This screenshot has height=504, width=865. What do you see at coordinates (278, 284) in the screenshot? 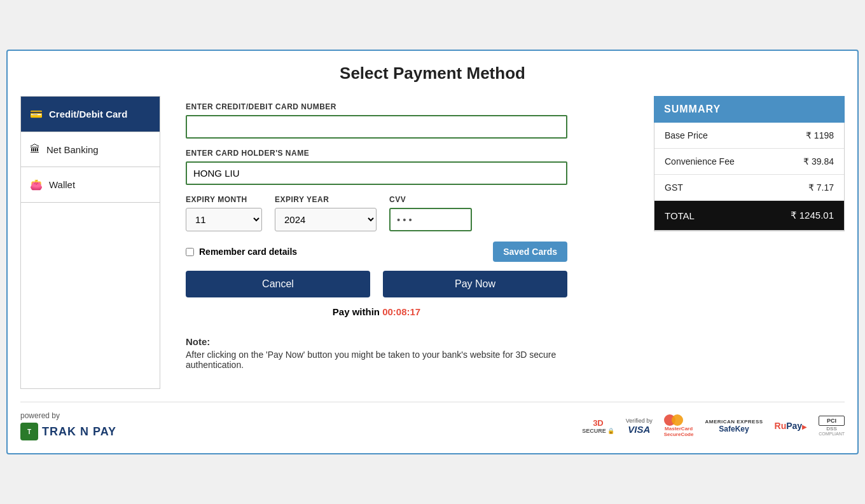
I see `cancel-button: Cancel` at bounding box center [278, 284].